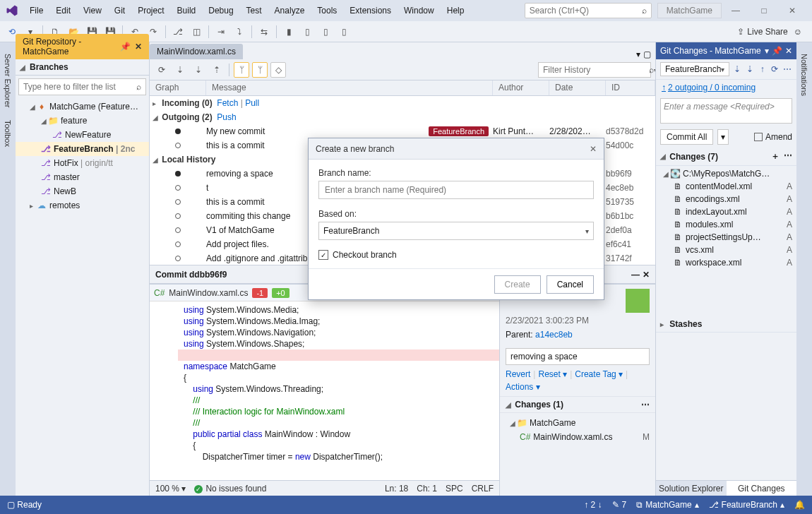 Image resolution: width=812 pixels, height=514 pixels. I want to click on branch-name-input, so click(456, 190).